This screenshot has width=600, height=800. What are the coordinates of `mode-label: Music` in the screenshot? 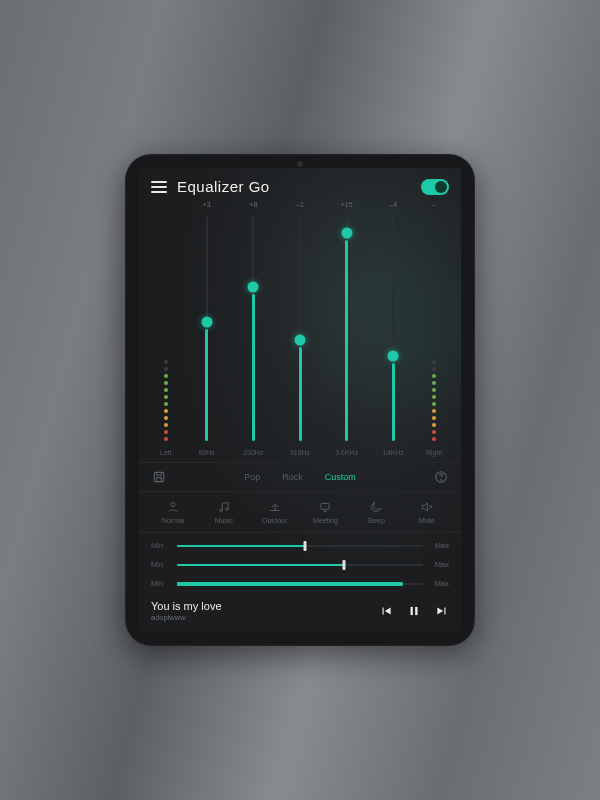 It's located at (224, 520).